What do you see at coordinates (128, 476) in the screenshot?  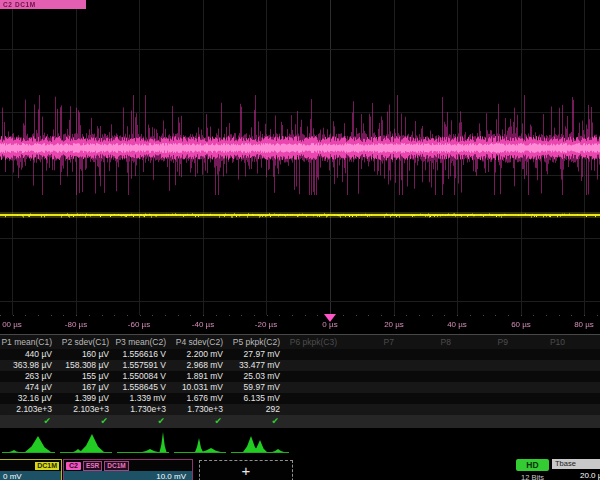 I see `c2-scale-value: 10.0 mV` at bounding box center [128, 476].